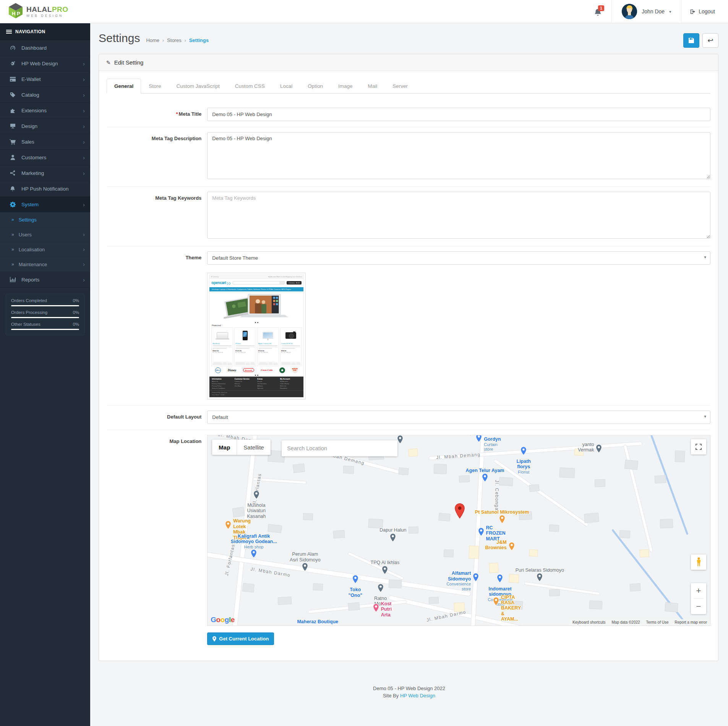  What do you see at coordinates (418, 696) in the screenshot?
I see `footer-site-link: HP Web Design` at bounding box center [418, 696].